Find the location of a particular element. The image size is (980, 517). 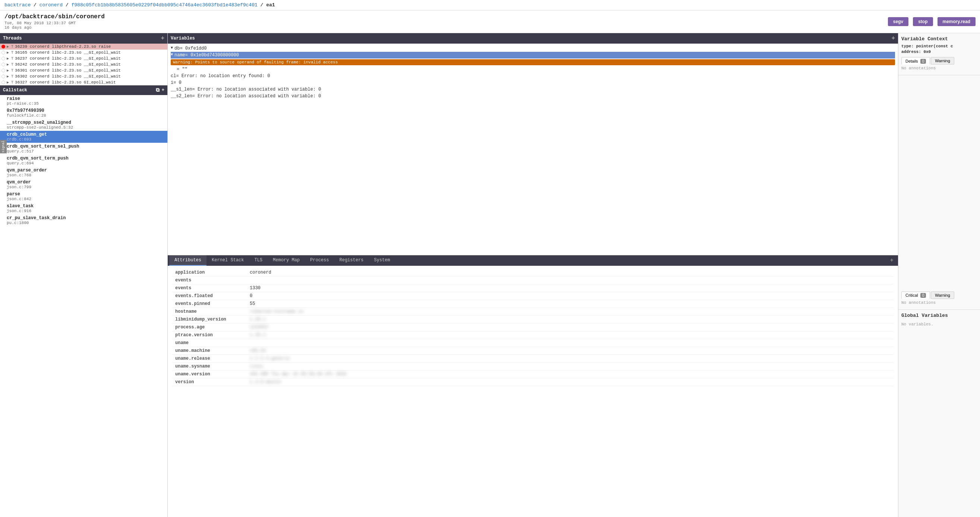

tab-kernel-stack: Kernel Stack is located at coordinates (228, 261).